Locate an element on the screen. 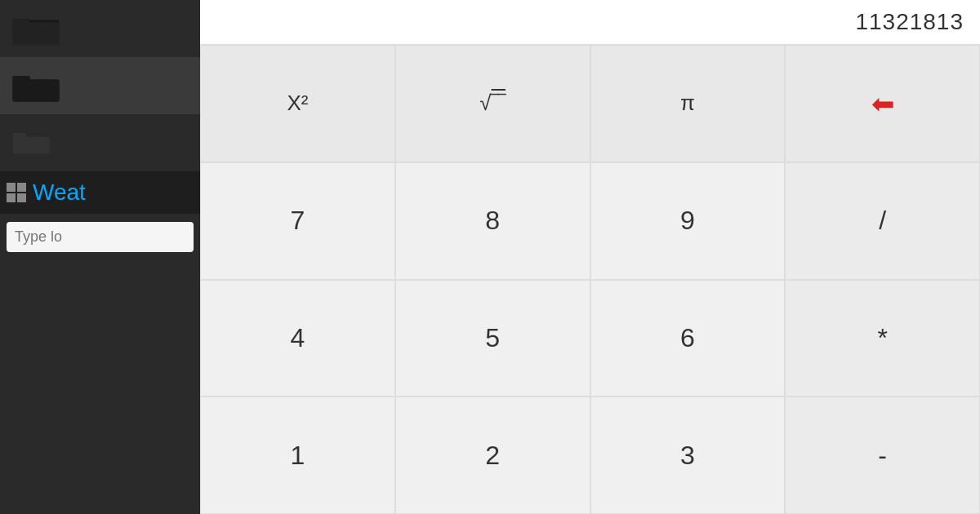  label-divide: / is located at coordinates (882, 220).